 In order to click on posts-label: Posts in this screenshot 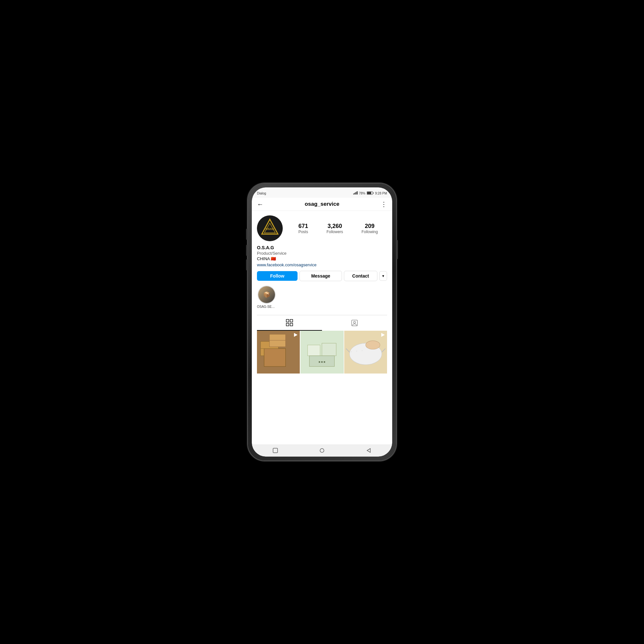, I will do `click(303, 232)`.